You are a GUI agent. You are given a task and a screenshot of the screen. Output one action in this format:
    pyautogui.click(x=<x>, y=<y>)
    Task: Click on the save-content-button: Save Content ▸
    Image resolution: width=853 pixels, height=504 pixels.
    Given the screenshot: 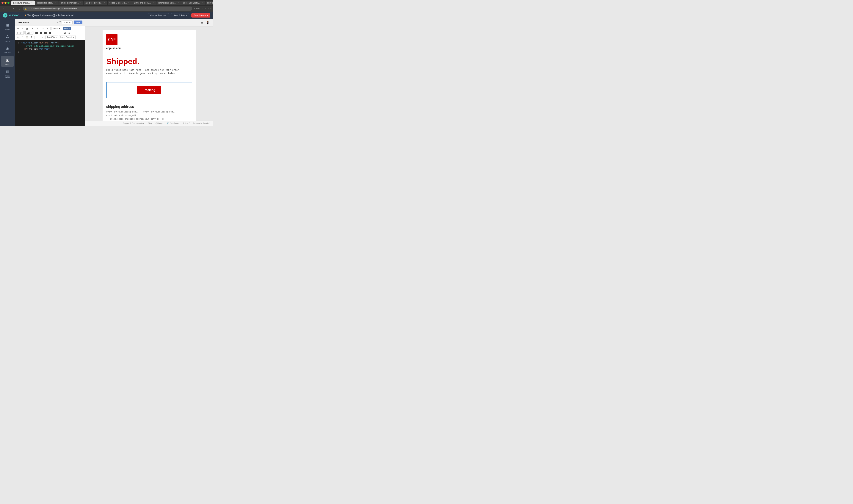 What is the action you would take?
    pyautogui.click(x=201, y=16)
    